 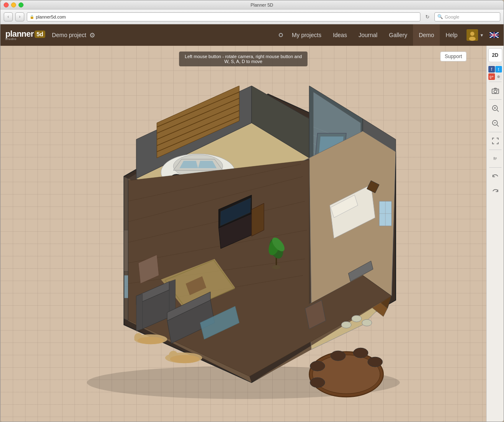 I want to click on nav-user: ▼, so click(x=475, y=35).